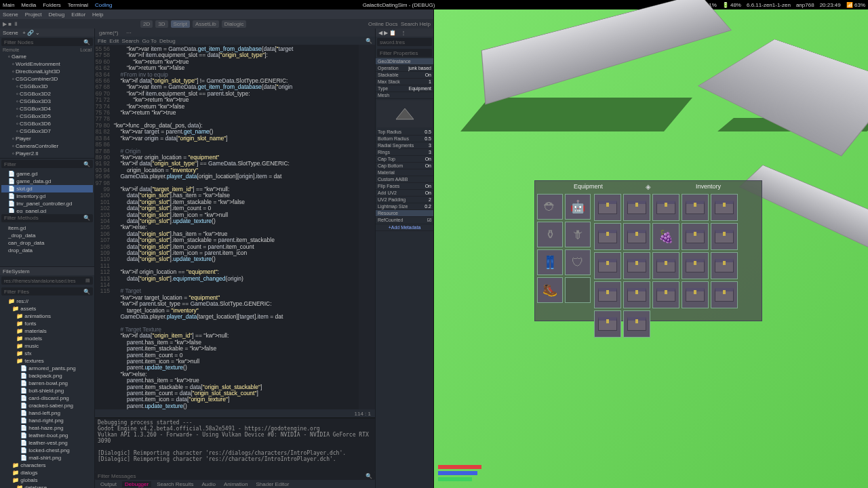  What do you see at coordinates (47, 64) in the screenshot?
I see `scene-node: ◦ WorldEnvironment` at bounding box center [47, 64].